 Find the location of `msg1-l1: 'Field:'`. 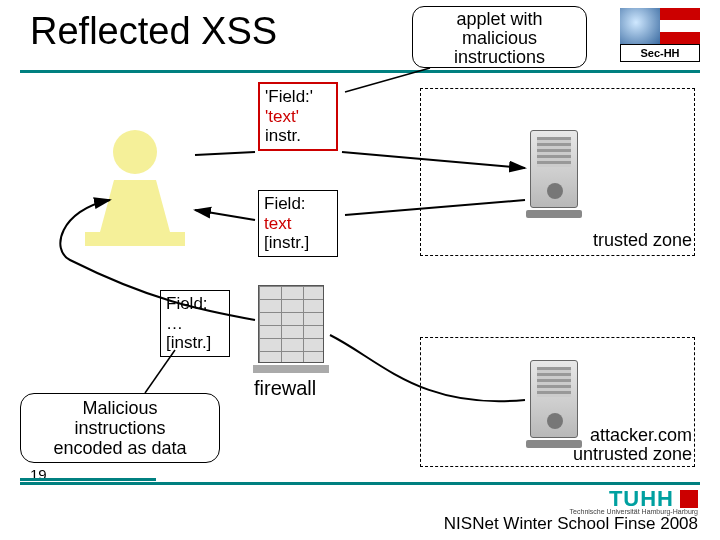

msg1-l1: 'Field:' is located at coordinates (298, 97).